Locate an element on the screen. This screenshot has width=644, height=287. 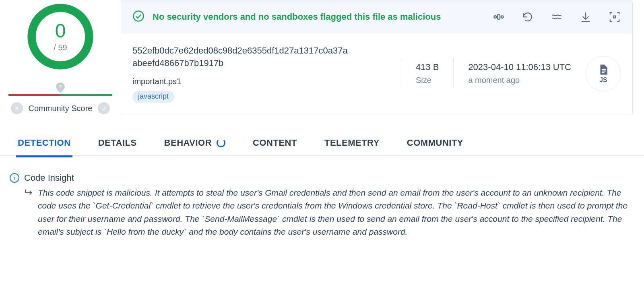
code-insight-head: i Code Insight is located at coordinates (319, 178).